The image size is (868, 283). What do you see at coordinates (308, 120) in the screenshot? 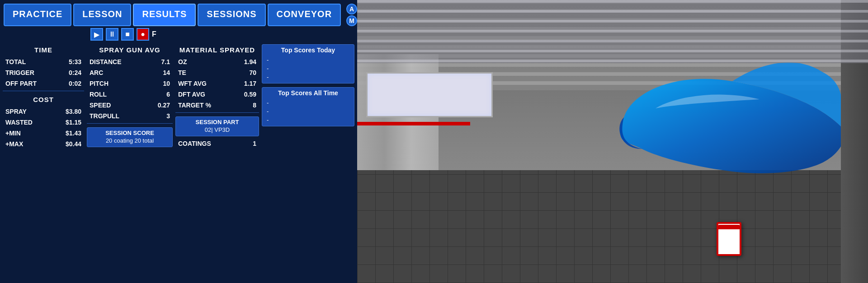
I see `top-scores-alltime-3: -` at bounding box center [308, 120].